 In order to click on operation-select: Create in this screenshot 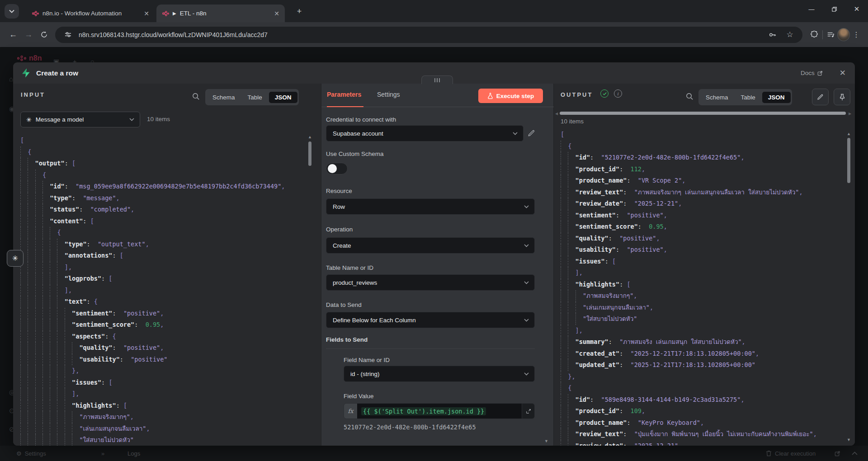, I will do `click(430, 245)`.